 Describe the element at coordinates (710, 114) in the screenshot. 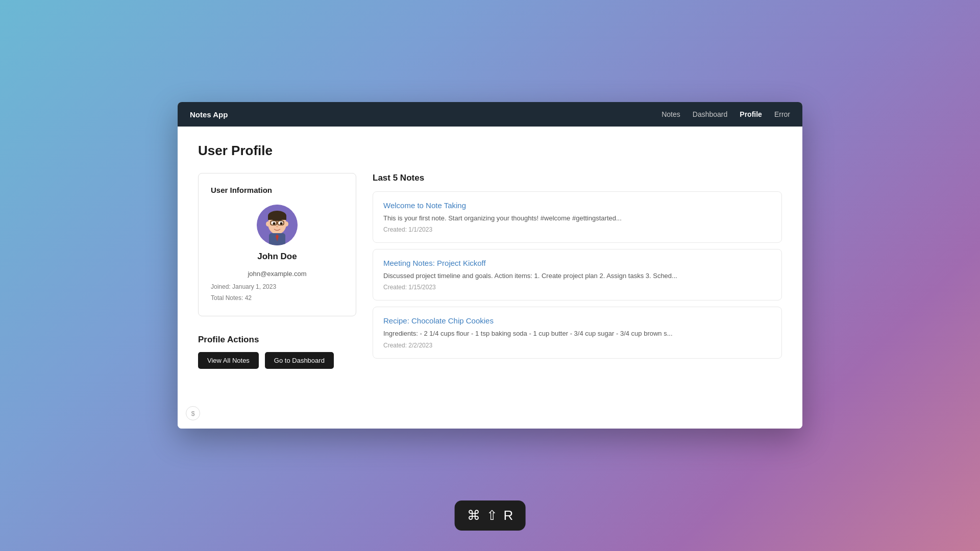

I see `nav-dashboard: Dashboard` at that location.